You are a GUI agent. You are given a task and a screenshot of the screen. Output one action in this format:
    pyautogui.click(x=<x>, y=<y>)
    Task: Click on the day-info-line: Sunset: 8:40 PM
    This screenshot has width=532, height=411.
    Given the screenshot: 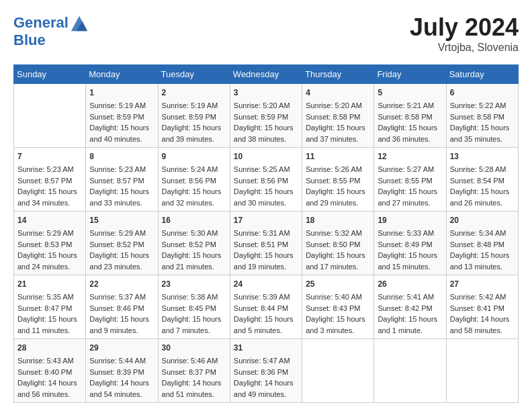 What is the action you would take?
    pyautogui.click(x=50, y=372)
    